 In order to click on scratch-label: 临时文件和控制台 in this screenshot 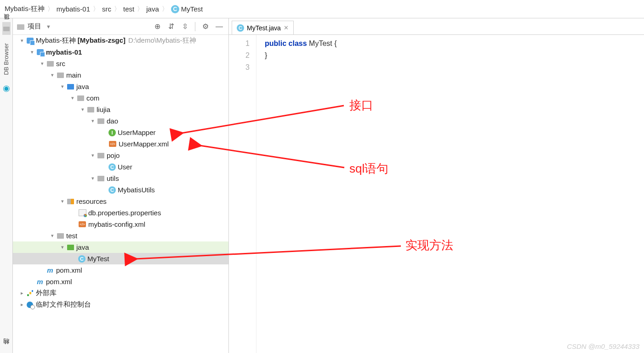, I will do `click(63, 305)`.